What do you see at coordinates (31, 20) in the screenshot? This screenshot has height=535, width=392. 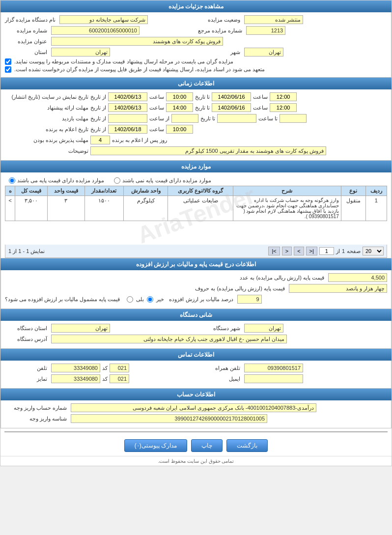 I see `device-name-label: نام دستگاه مزایده گزار` at bounding box center [31, 20].